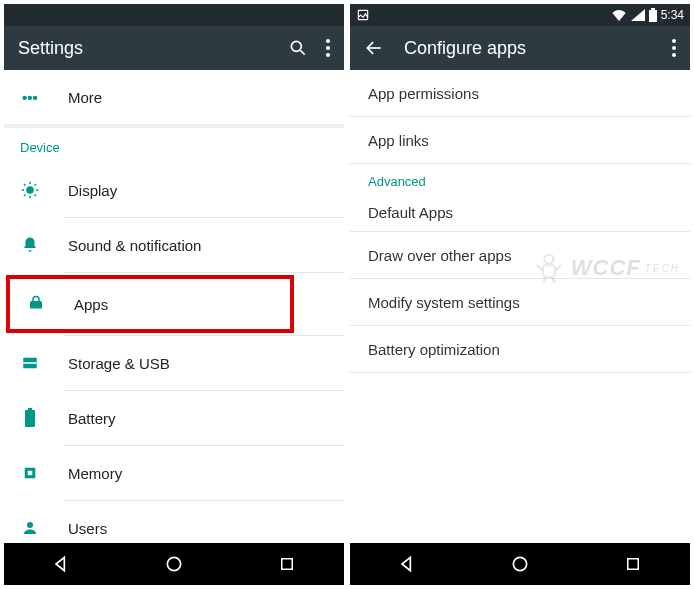  Describe the element at coordinates (174, 473) in the screenshot. I see `settings-item-memory: Memory` at that location.